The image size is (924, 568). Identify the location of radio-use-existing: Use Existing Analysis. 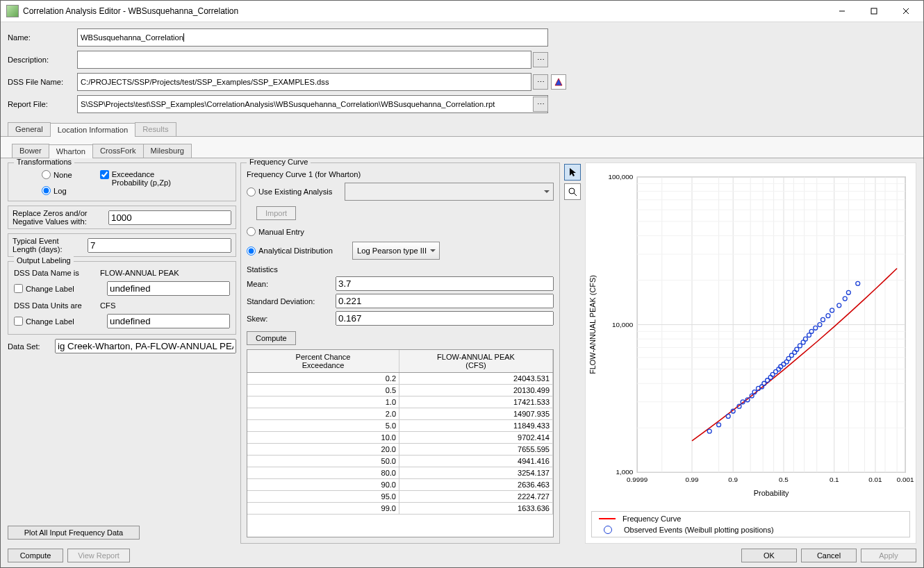
(289, 192).